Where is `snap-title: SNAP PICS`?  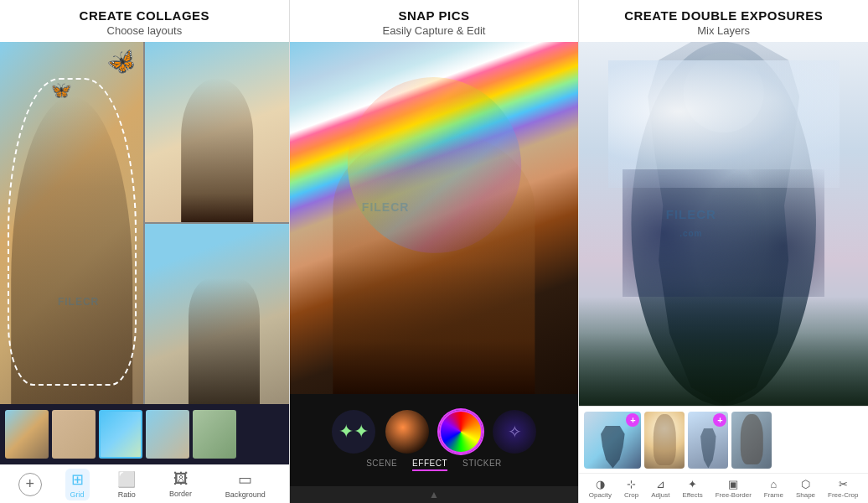
snap-title: SNAP PICS is located at coordinates (434, 15).